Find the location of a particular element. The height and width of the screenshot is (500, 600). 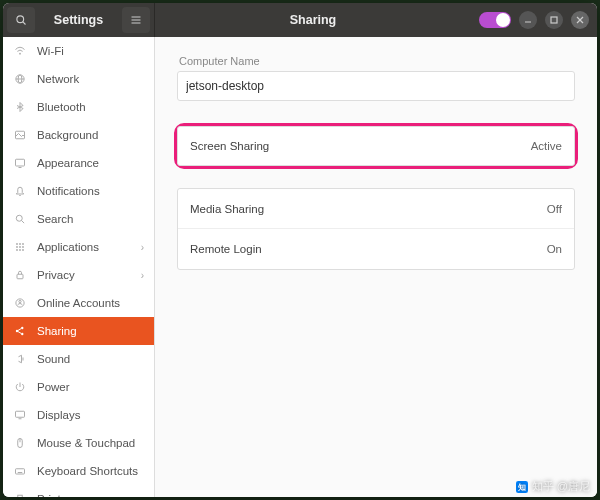

printers-icon is located at coordinates (20, 494).